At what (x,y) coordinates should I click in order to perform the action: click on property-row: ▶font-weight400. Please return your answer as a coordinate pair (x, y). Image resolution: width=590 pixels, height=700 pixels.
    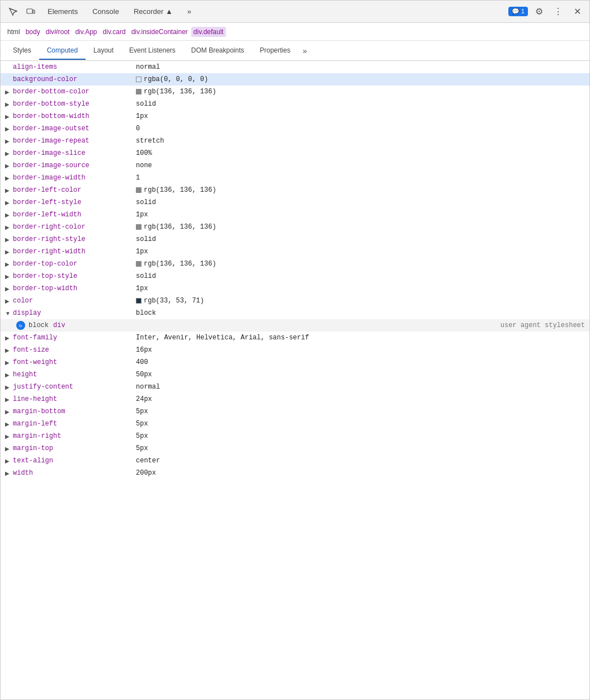
    Looking at the image, I should click on (295, 362).